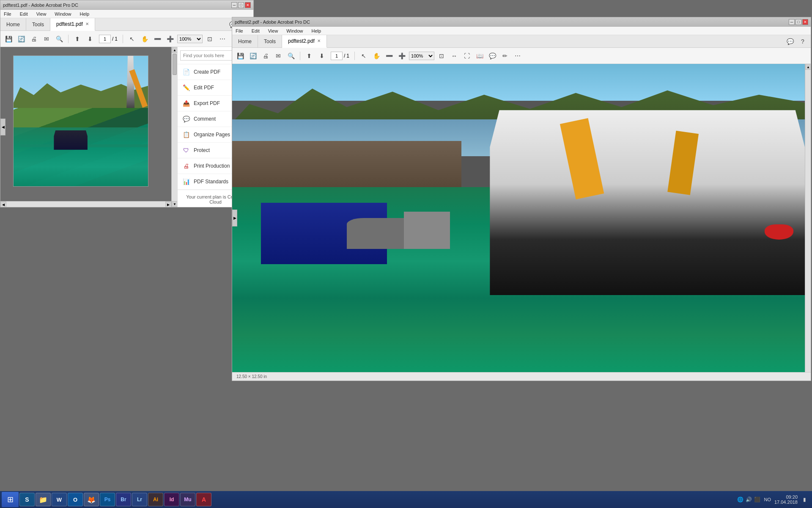 This screenshot has height=508, width=812. Describe the element at coordinates (804, 500) in the screenshot. I see `show-desktop-icon: ▮` at that location.